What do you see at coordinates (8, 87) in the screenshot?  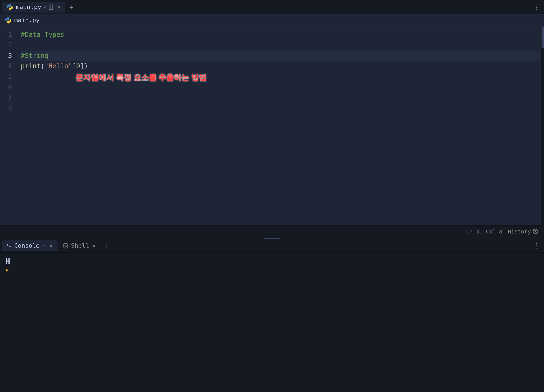 I see `line-num-6: 6` at bounding box center [8, 87].